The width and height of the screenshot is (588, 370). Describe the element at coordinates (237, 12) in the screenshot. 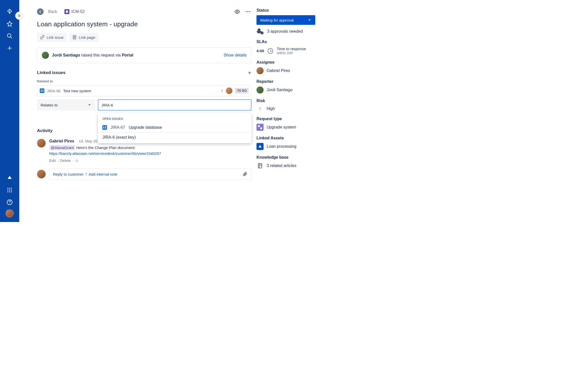

I see `watch-icon` at that location.